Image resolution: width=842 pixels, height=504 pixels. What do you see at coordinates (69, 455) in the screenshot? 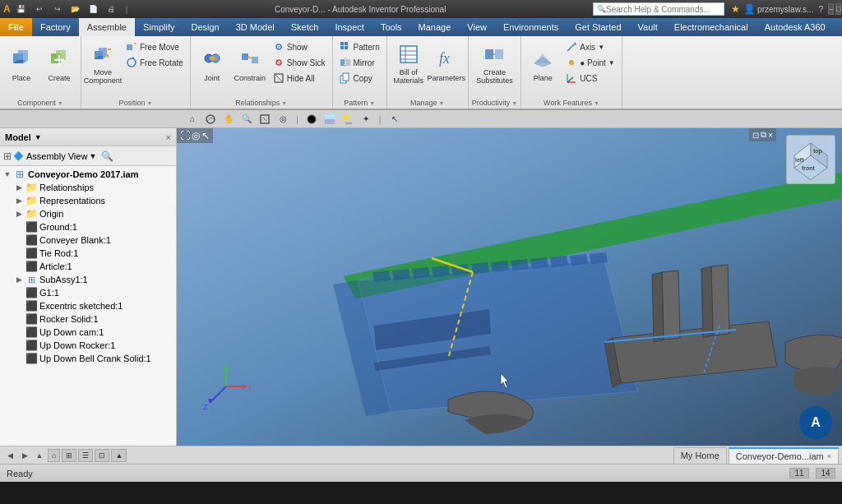
I see `grid-view-btn: ⊞` at bounding box center [69, 455].